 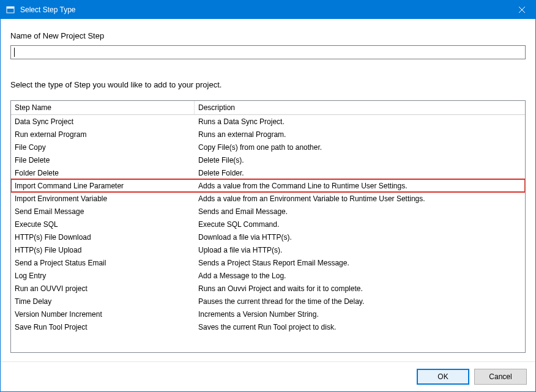 What do you see at coordinates (103, 301) in the screenshot?
I see `step-name-cell: Time Delay` at bounding box center [103, 301].